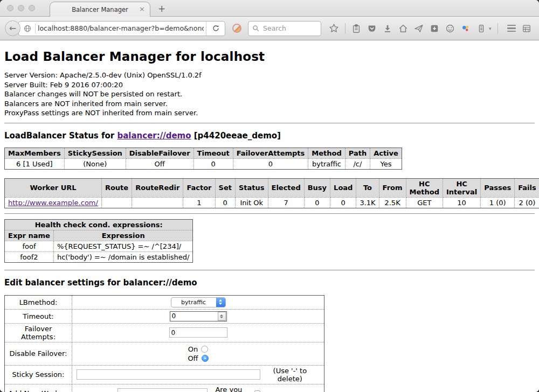  Describe the element at coordinates (317, 187) in the screenshot. I see `col-busy: Busy` at that location.